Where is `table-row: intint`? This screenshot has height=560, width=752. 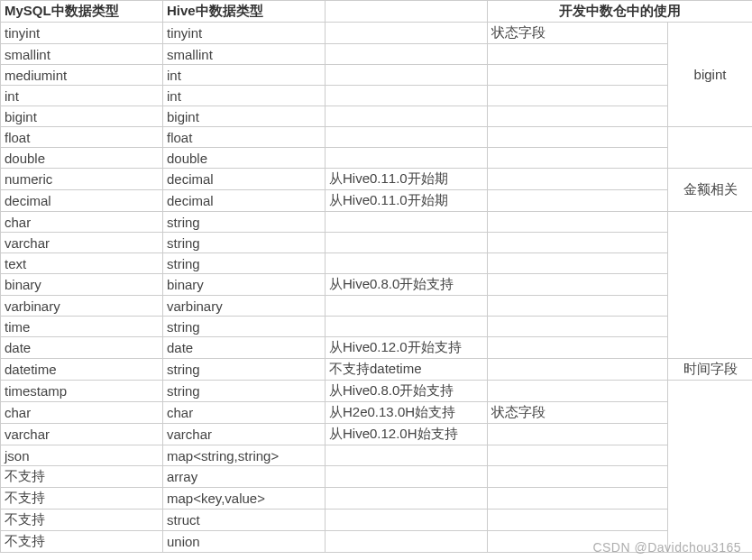 table-row: intint is located at coordinates (377, 96).